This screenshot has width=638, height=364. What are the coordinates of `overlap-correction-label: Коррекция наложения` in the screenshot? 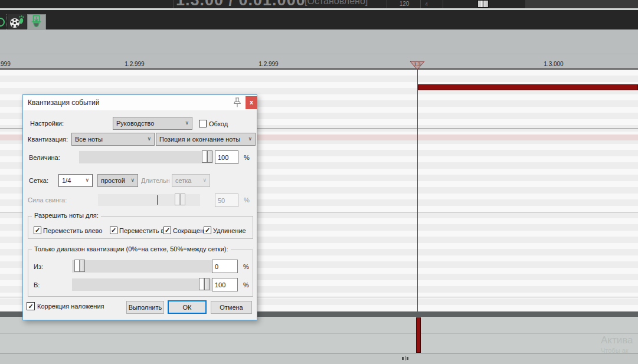 It's located at (71, 306).